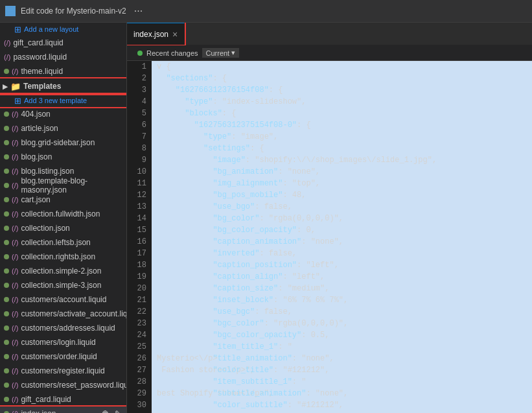  What do you see at coordinates (156, 34) in the screenshot?
I see `tab-index-json: index.json ×` at bounding box center [156, 34].